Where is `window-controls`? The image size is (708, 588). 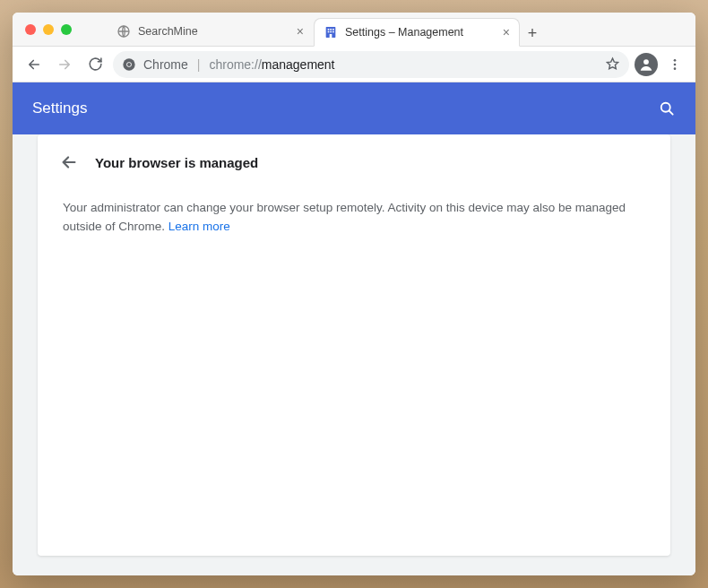
window-controls is located at coordinates (48, 30).